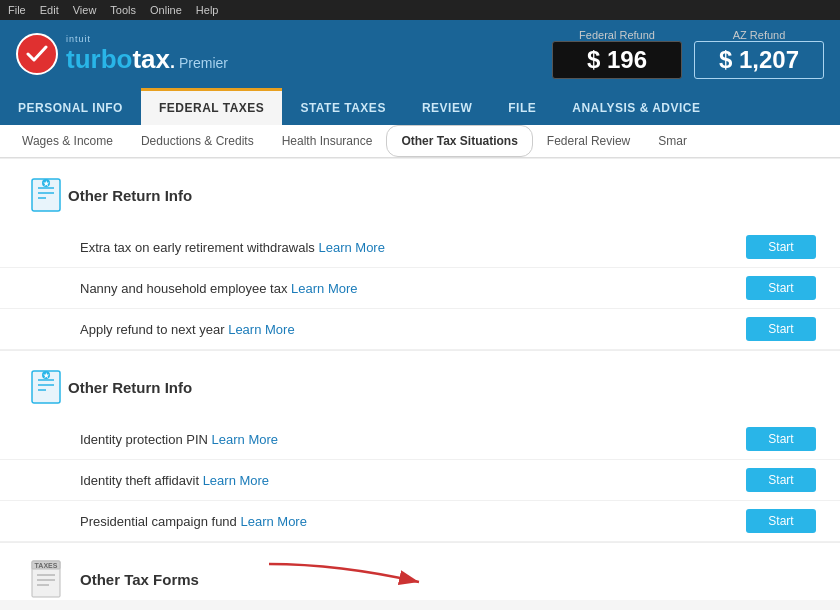 The width and height of the screenshot is (840, 610). What do you see at coordinates (204, 63) in the screenshot?
I see `product-label: Premier` at bounding box center [204, 63].